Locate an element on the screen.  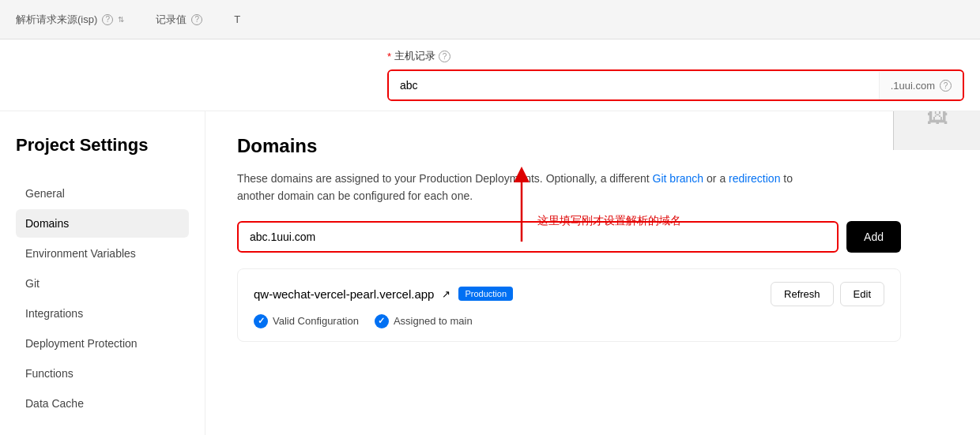
assigned-to-main-item: ✓ Assigned to main is located at coordinates (424, 321).